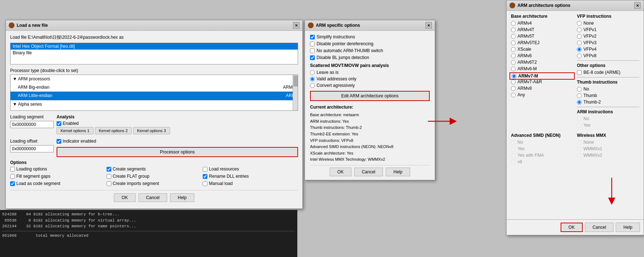 The height and width of the screenshot is (257, 644). What do you see at coordinates (205, 184) in the screenshot?
I see `option-manual-load-checkbox` at bounding box center [205, 184].